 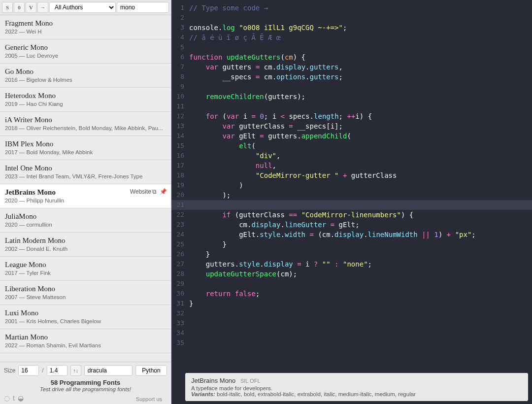 I want to click on code-content: gElt.style.width = (cm.display.lineNumWi…, so click(x=332, y=235).